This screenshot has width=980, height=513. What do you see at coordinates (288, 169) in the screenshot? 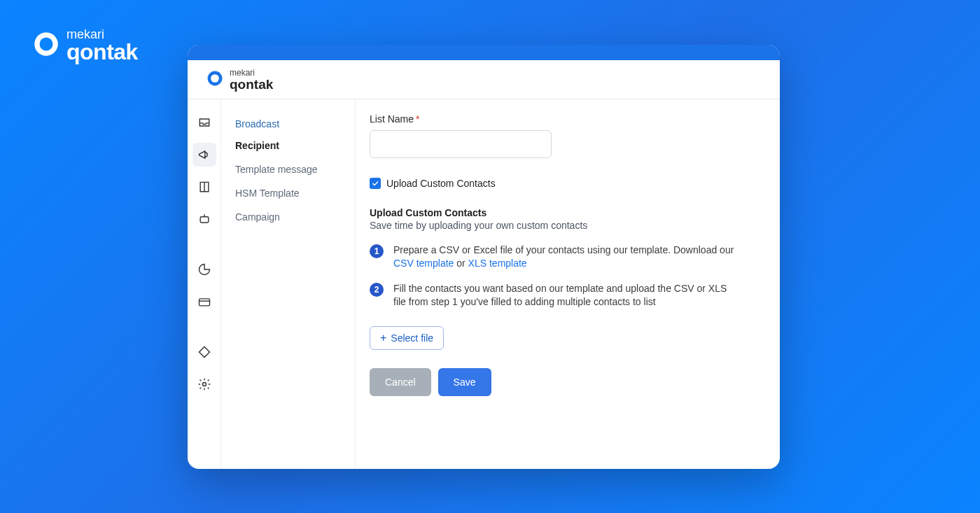
I see `subnav-template-message: Template message` at bounding box center [288, 169].